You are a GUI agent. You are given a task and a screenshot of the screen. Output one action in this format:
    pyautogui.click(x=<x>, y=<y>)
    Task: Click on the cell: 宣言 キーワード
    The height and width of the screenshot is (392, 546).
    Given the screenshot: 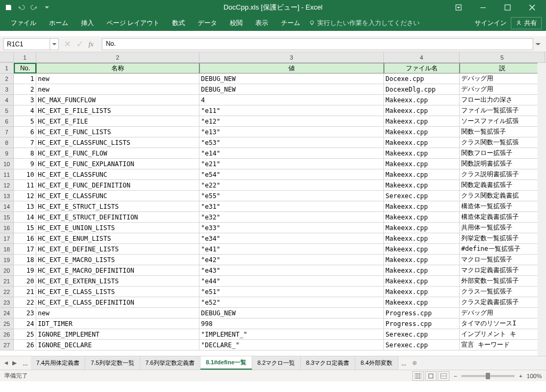 What is the action you would take?
    pyautogui.click(x=502, y=345)
    